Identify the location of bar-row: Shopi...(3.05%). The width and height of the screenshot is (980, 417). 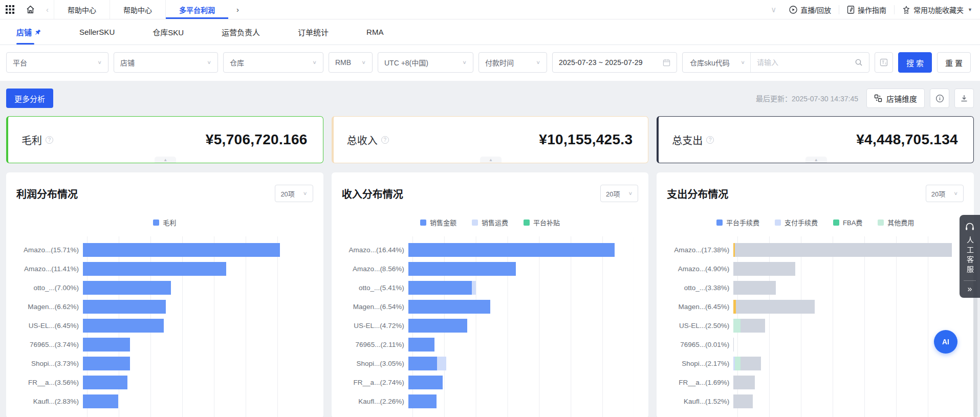
(490, 363).